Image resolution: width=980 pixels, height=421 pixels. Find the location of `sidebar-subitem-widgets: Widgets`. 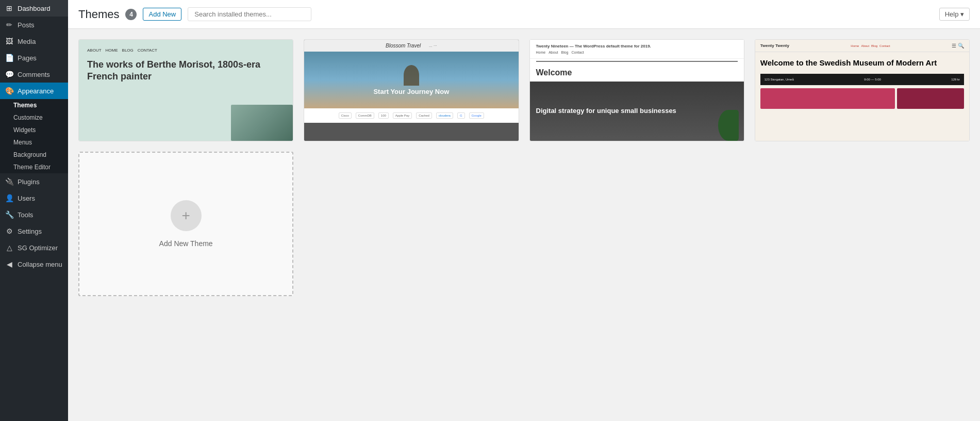

sidebar-subitem-widgets: Widgets is located at coordinates (34, 130).